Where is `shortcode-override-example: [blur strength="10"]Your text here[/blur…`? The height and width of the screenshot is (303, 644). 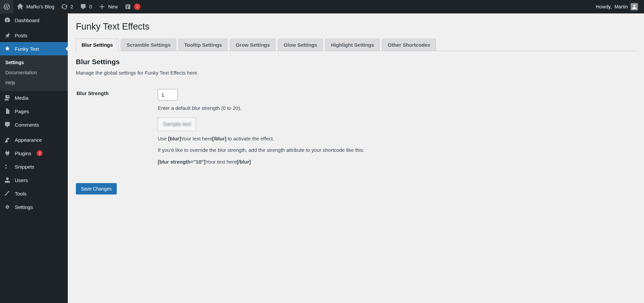 shortcode-override-example: [blur strength="10"]Your text here[/blur… is located at coordinates (397, 162).